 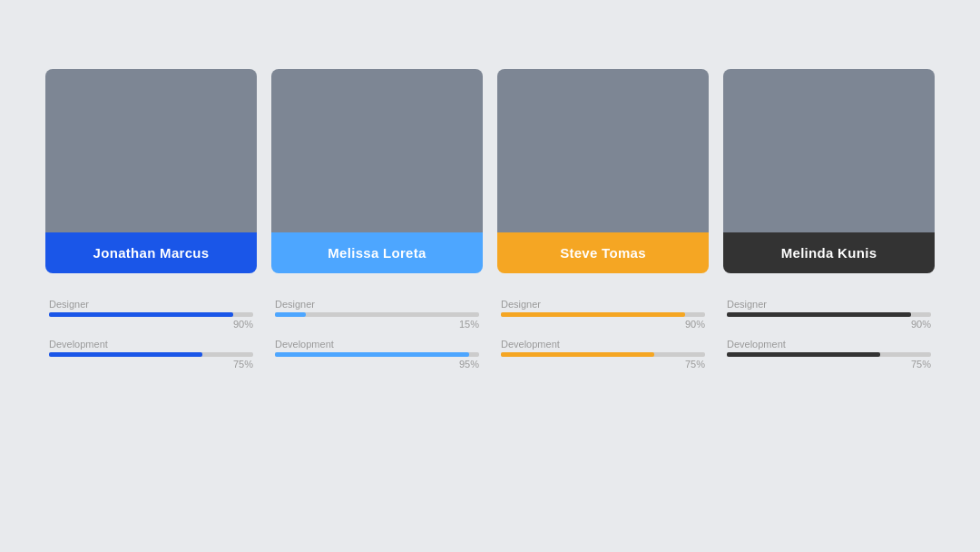 I want to click on stats-container: Designer90%Development75%Designer15%Deve…, so click(x=490, y=339).